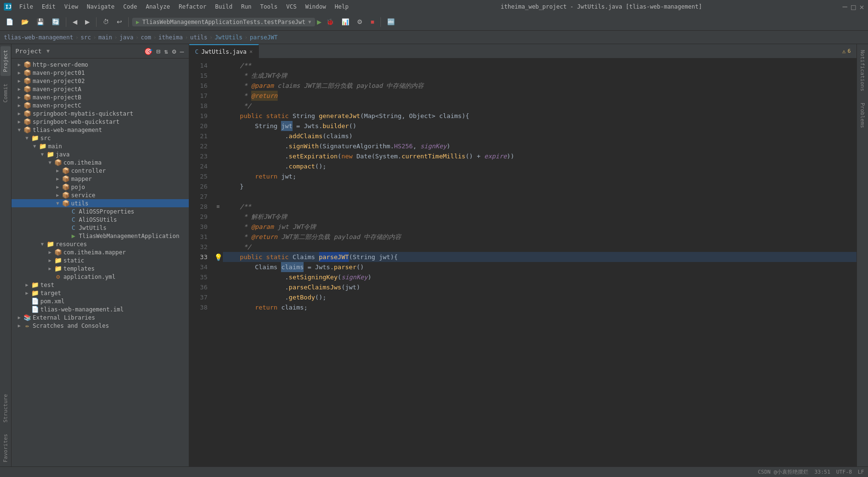 The width and height of the screenshot is (868, 477). What do you see at coordinates (863, 71) in the screenshot?
I see `rvtab-notifications: Notifications` at bounding box center [863, 71].